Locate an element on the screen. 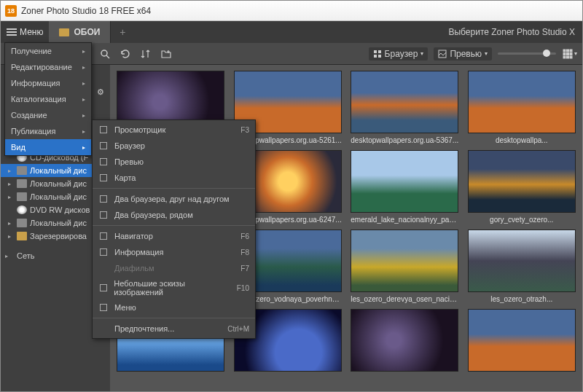 This screenshot has height=392, width=583. tree-item-label: Зарезервирова is located at coordinates (58, 236).